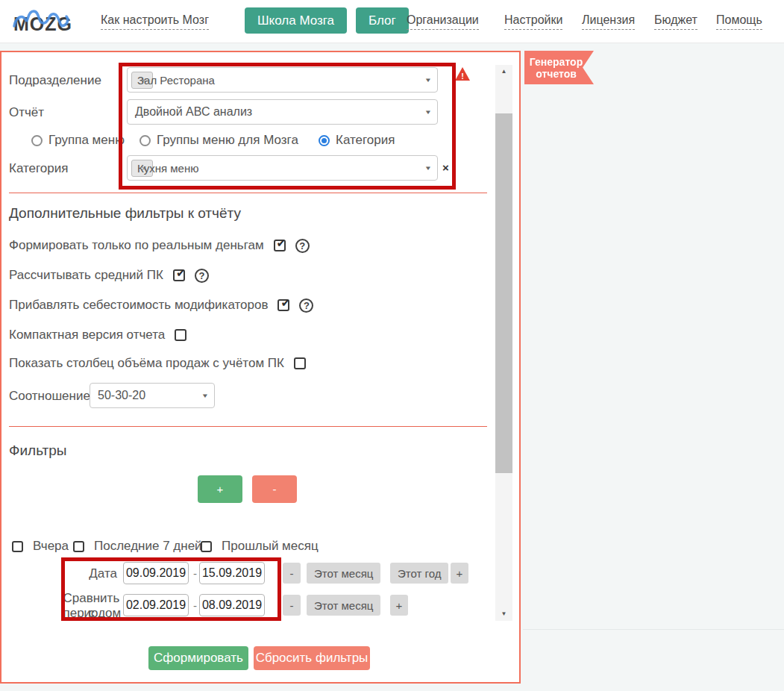  Describe the element at coordinates (41, 22) in the screenshot. I see `mozg-logo: MOZG` at that location.